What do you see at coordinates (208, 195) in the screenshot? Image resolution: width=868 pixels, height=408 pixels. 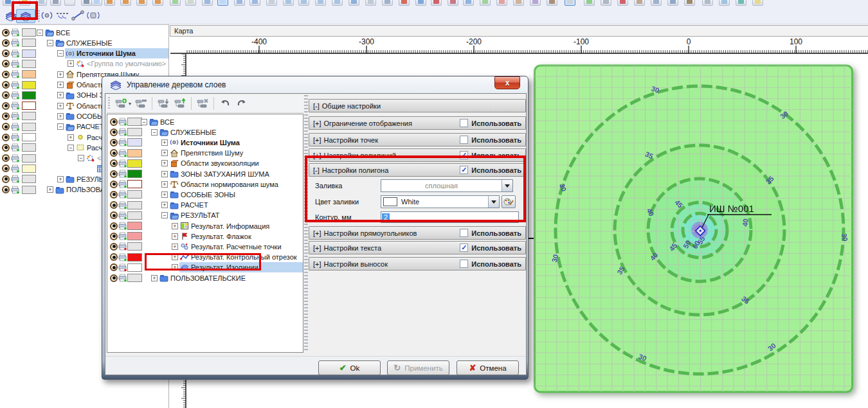 I see `tree-row-label: ОСОБЫЕ ЗОНЫ` at bounding box center [208, 195].